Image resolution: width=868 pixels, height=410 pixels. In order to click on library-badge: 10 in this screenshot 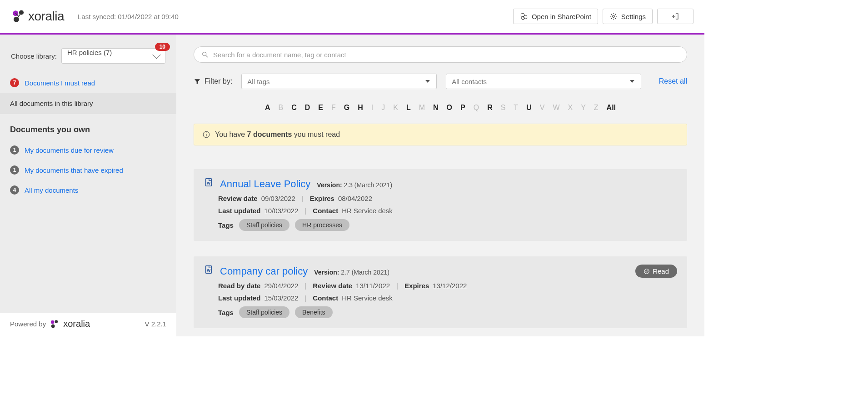, I will do `click(163, 47)`.